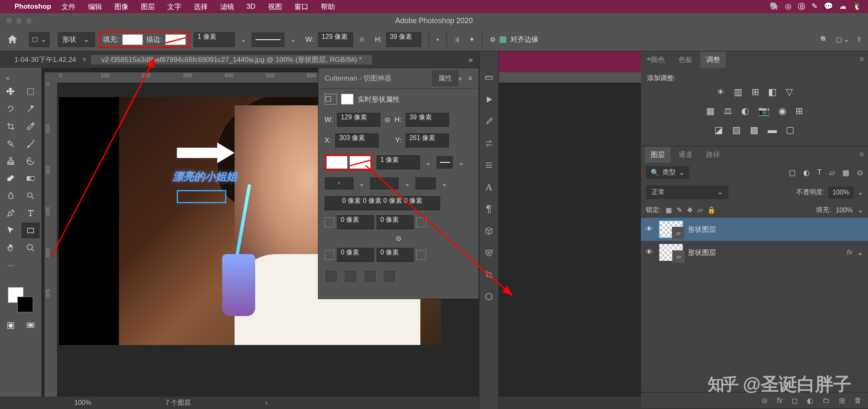  Describe the element at coordinates (738, 92) in the screenshot. I see `levels-icon: ▥` at that location.